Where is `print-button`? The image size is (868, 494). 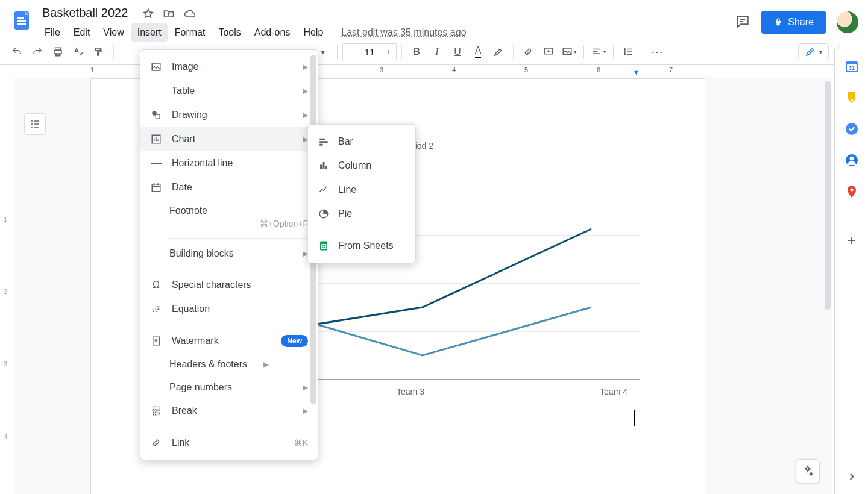
print-button is located at coordinates (58, 52).